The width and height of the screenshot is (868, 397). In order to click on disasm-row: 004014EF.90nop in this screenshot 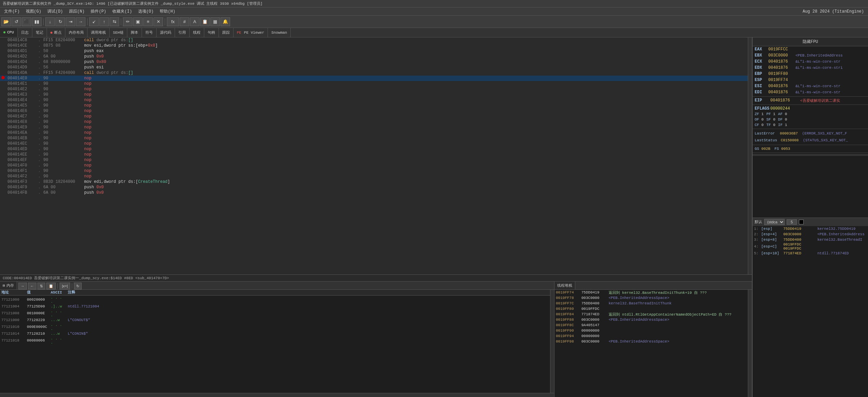, I will do `click(374, 160)`.